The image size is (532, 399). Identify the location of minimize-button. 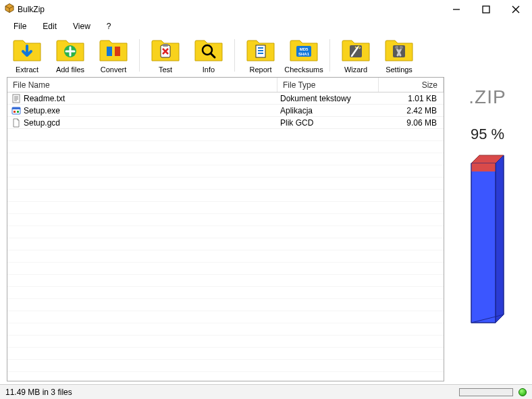
(456, 9).